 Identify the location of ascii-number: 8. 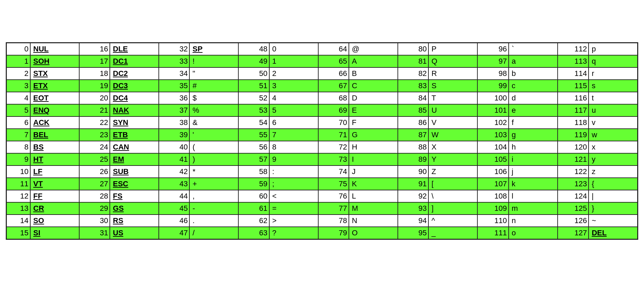
(18, 147).